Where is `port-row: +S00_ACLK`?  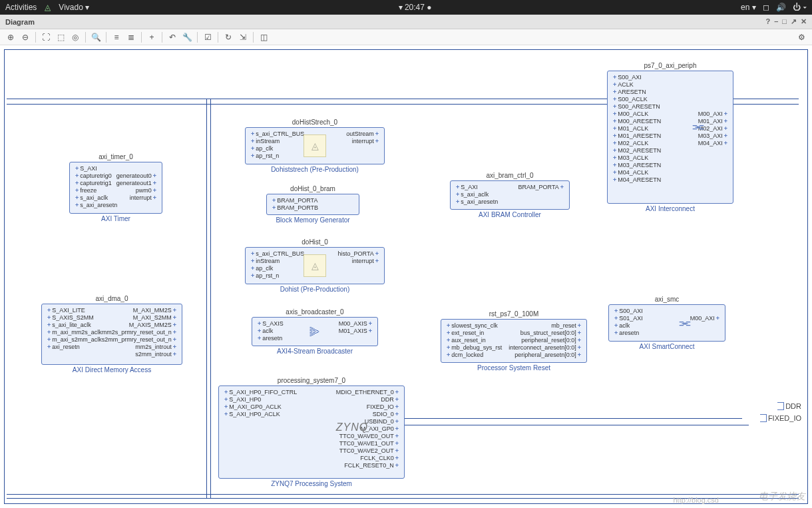
port-row: +S00_ACLK is located at coordinates (670, 100).